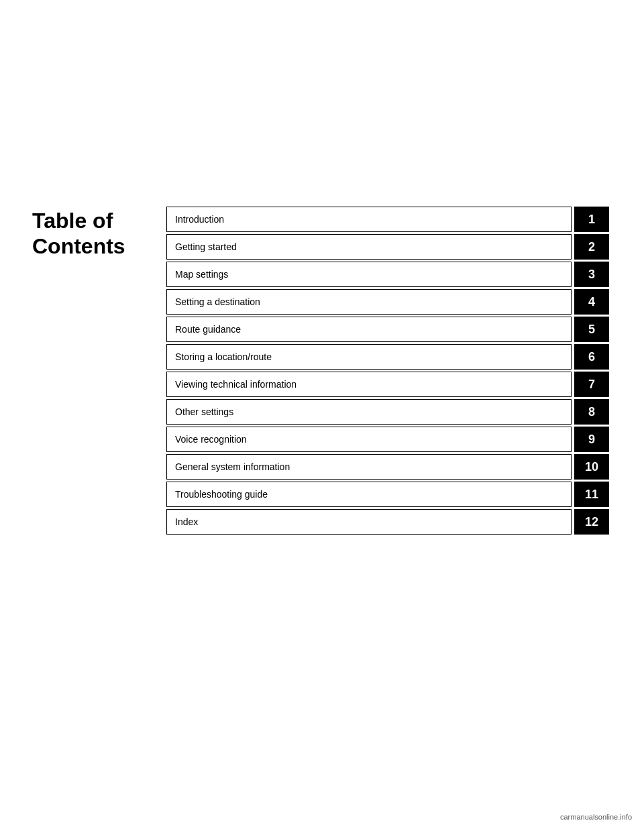 The height and width of the screenshot is (833, 644). Describe the element at coordinates (79, 233) in the screenshot. I see `page-title: Table of Contents` at that location.